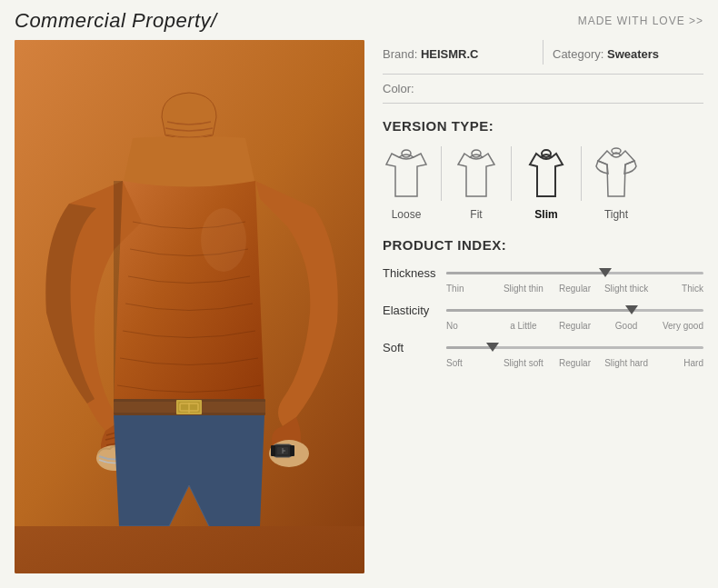  I want to click on version-type-title: VERSION TYPE:, so click(543, 125).